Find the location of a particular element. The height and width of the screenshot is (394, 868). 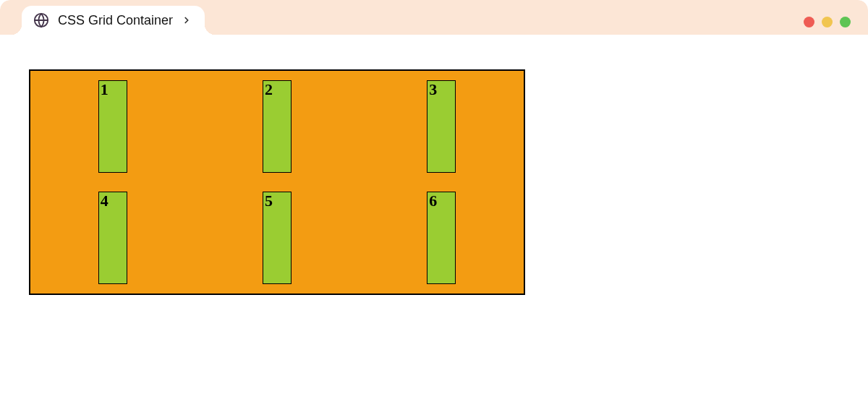

globe-icon is located at coordinates (41, 20).